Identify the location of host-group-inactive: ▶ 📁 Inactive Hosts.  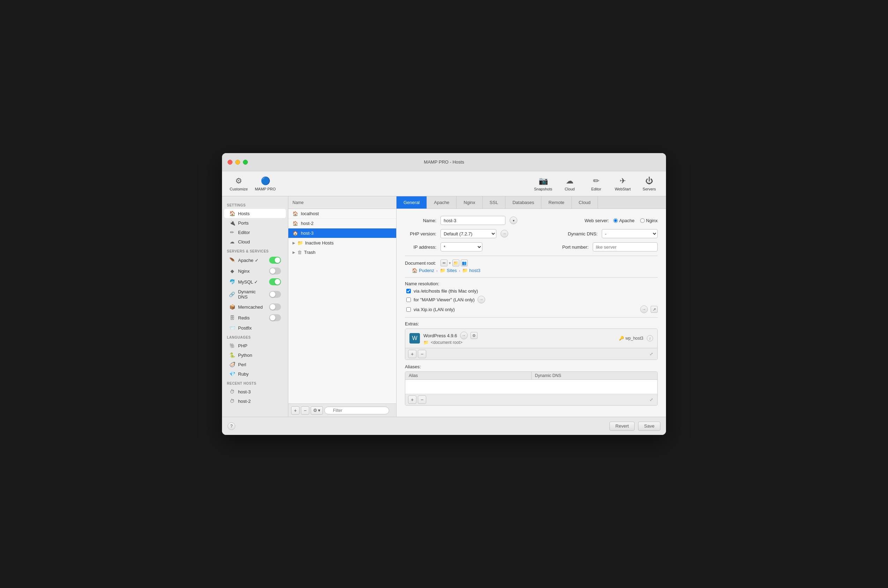
(342, 243).